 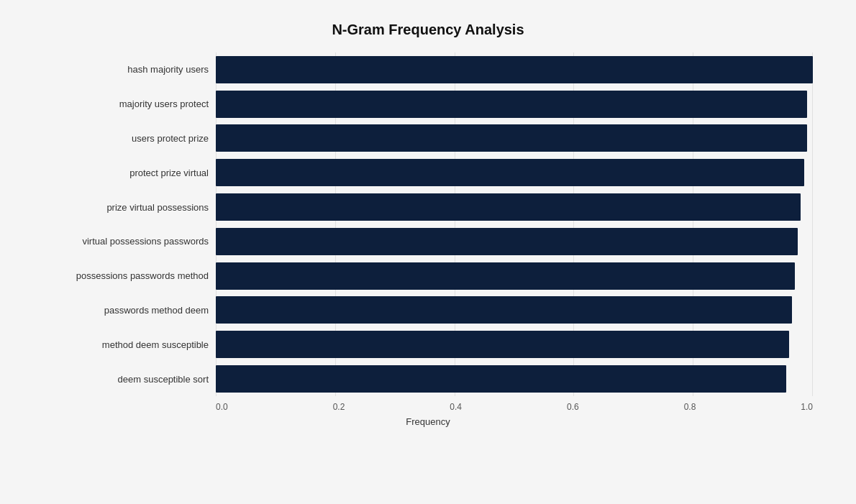 I want to click on bar-row: deem susceptible sort, so click(x=514, y=379).